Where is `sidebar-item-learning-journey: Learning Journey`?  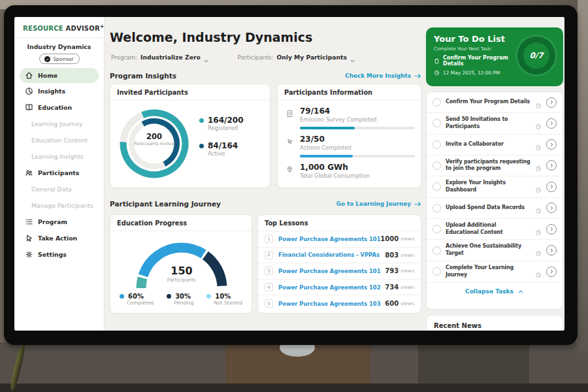 sidebar-item-learning-journey: Learning Journey is located at coordinates (59, 124).